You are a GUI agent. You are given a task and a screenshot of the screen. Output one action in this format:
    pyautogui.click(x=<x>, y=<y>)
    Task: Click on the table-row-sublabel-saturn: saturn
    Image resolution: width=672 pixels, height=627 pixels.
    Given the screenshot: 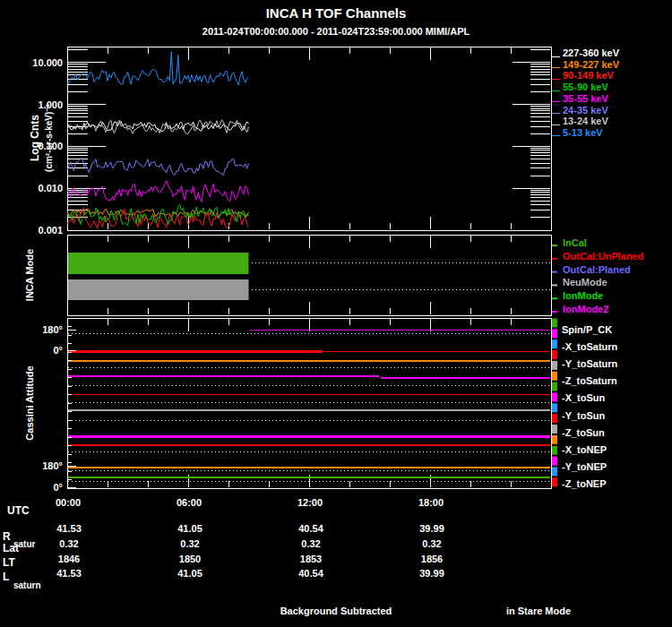 What is the action you would take?
    pyautogui.click(x=27, y=586)
    